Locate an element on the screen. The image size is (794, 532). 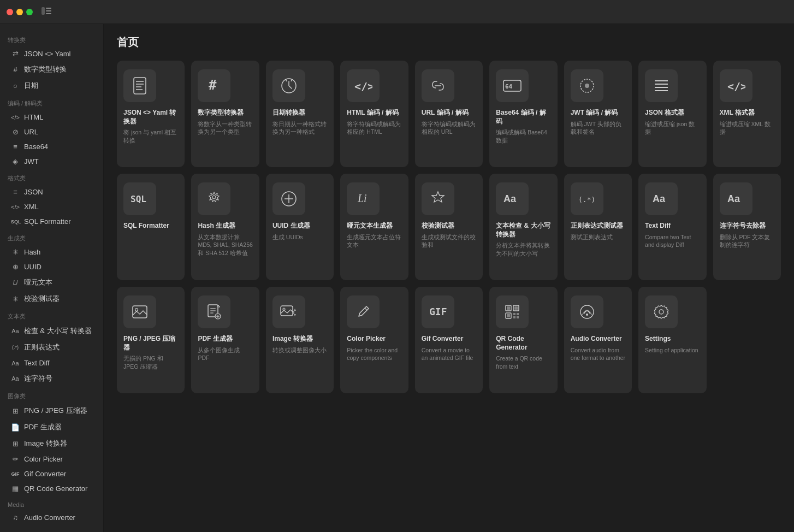
card-xml-fmt: </> XML 格式器 缩进或压缩 XML 数据 is located at coordinates (747, 114).